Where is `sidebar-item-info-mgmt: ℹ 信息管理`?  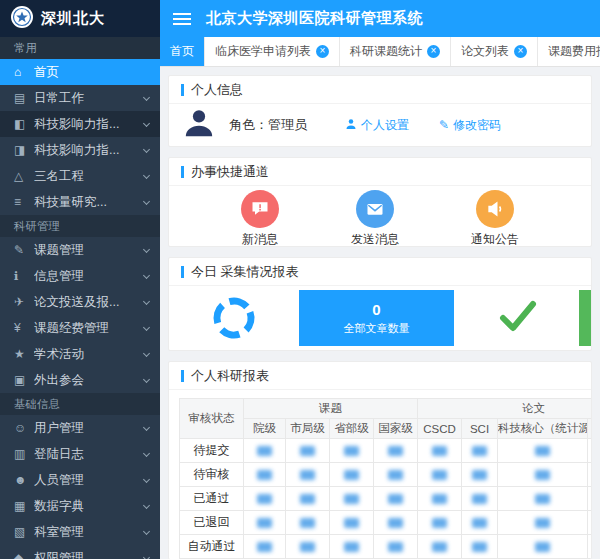 sidebar-item-info-mgmt: ℹ 信息管理 is located at coordinates (80, 276).